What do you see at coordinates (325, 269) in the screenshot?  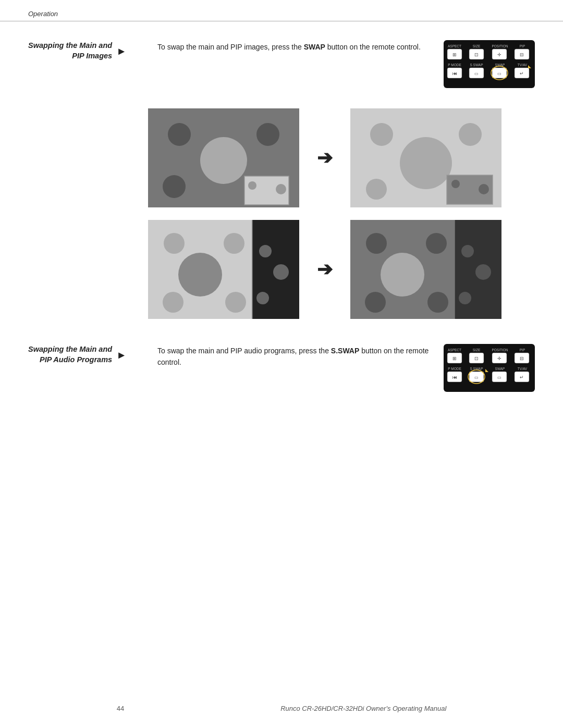 I see `diagram-row-2: ➔` at bounding box center [325, 269].